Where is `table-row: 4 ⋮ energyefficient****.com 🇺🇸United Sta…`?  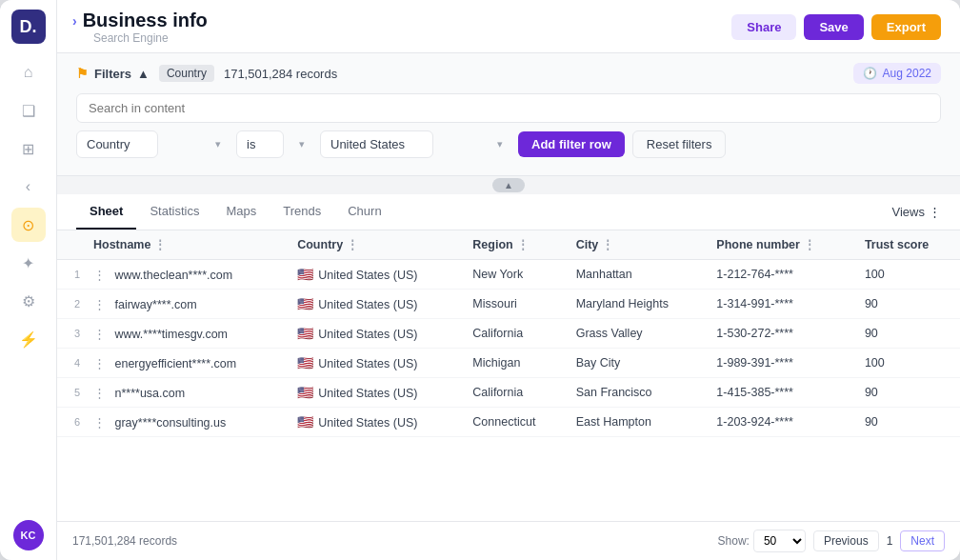 table-row: 4 ⋮ energyefficient****.com 🇺🇸United Sta… is located at coordinates (509, 364).